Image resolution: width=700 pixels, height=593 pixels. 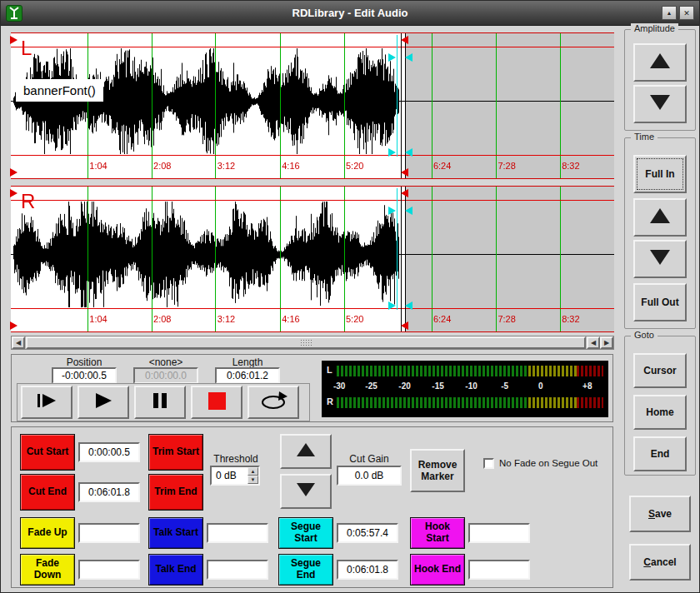 What do you see at coordinates (660, 454) in the screenshot?
I see `goto-end-button: End` at bounding box center [660, 454].